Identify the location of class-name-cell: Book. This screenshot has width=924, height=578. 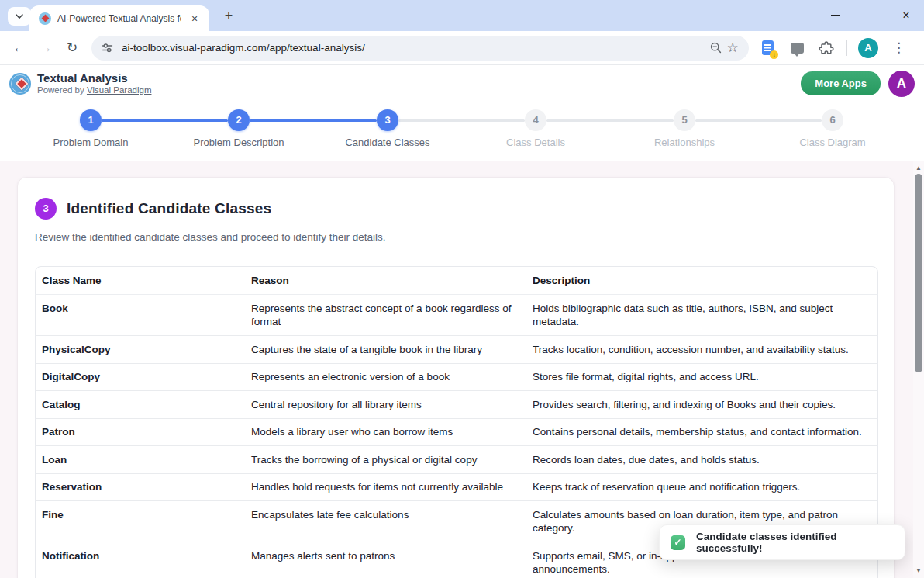
(140, 315).